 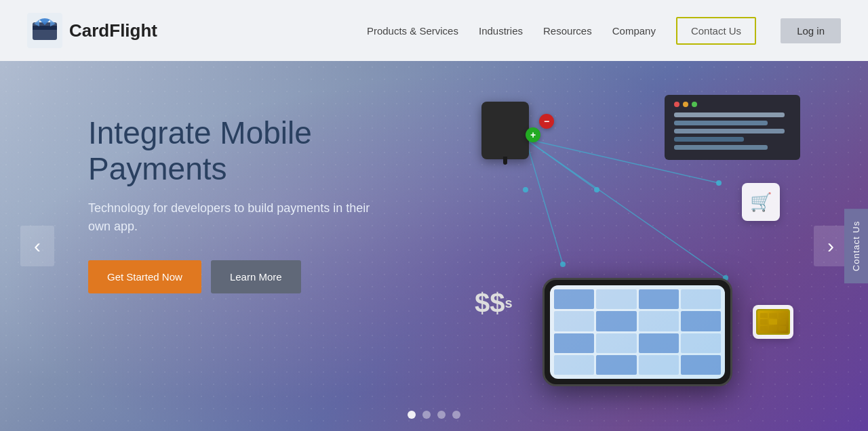 What do you see at coordinates (434, 415) in the screenshot?
I see `carousel-dots` at bounding box center [434, 415].